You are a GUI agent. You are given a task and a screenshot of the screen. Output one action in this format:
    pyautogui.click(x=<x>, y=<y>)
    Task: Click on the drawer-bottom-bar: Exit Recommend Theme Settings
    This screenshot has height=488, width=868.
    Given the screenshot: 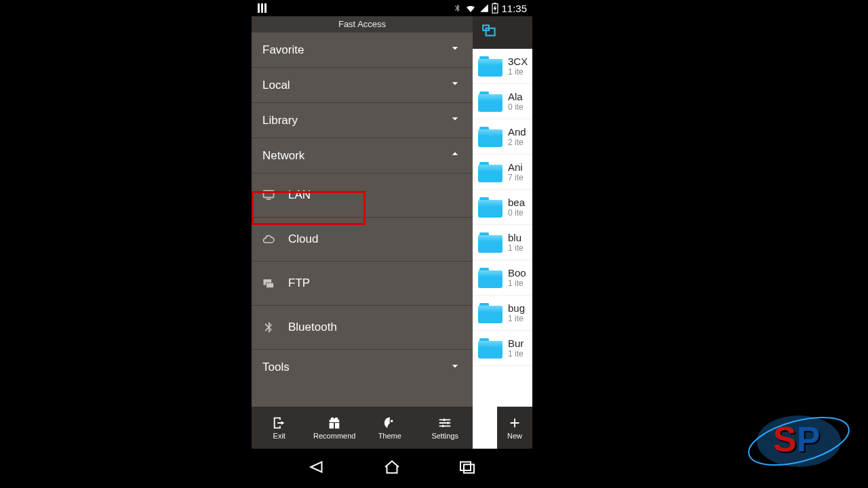 What is the action you would take?
    pyautogui.click(x=362, y=428)
    